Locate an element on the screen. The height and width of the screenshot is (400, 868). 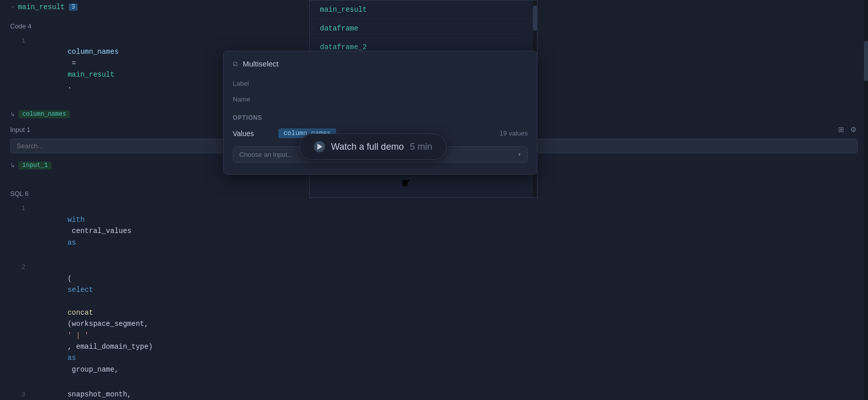
watch-demo-text: Watch a full demo is located at coordinates (367, 147).